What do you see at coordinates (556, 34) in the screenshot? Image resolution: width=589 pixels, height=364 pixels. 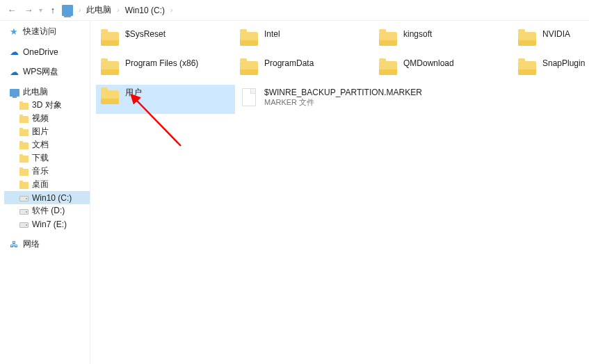 I see `item-name: NVIDIA` at bounding box center [556, 34].